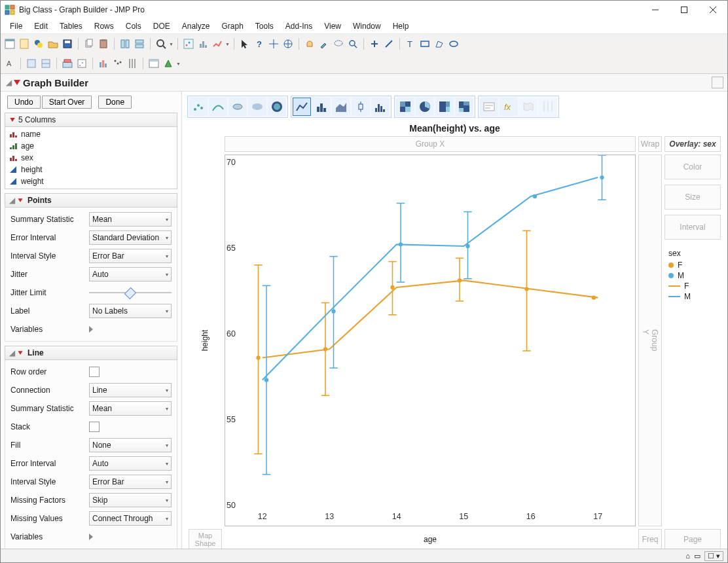  What do you see at coordinates (118, 64) in the screenshot?
I see `tb-icon-f` at bounding box center [118, 64].